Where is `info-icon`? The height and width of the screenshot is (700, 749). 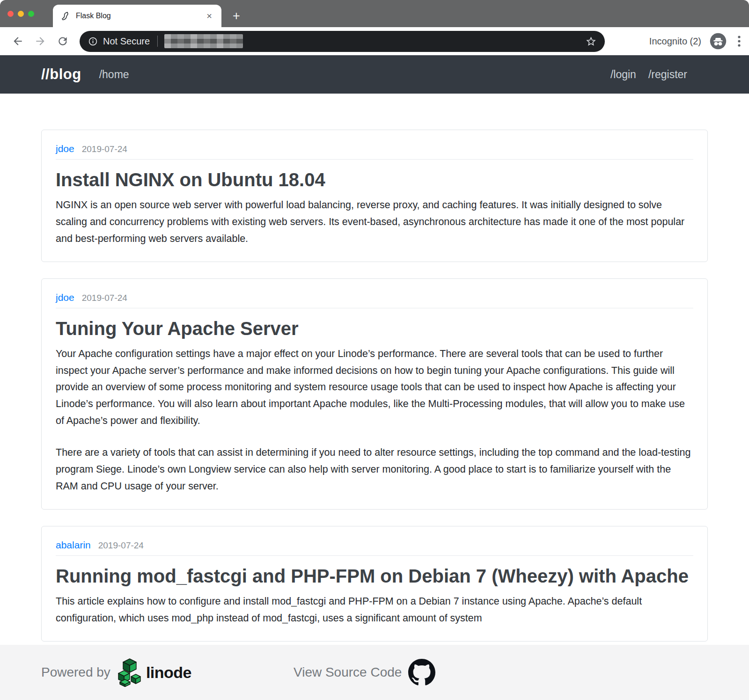 info-icon is located at coordinates (93, 41).